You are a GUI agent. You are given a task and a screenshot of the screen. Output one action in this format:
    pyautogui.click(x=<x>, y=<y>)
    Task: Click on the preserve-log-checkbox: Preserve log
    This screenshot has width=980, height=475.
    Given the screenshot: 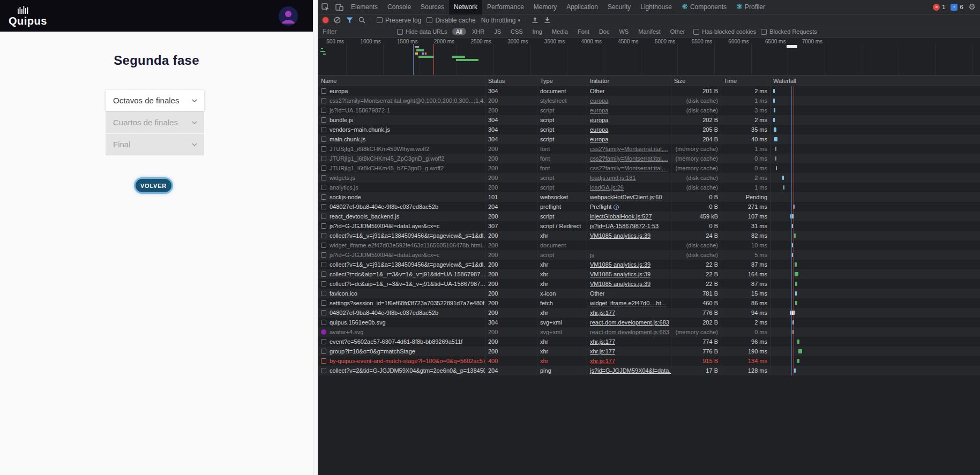 What is the action you would take?
    pyautogui.click(x=399, y=20)
    